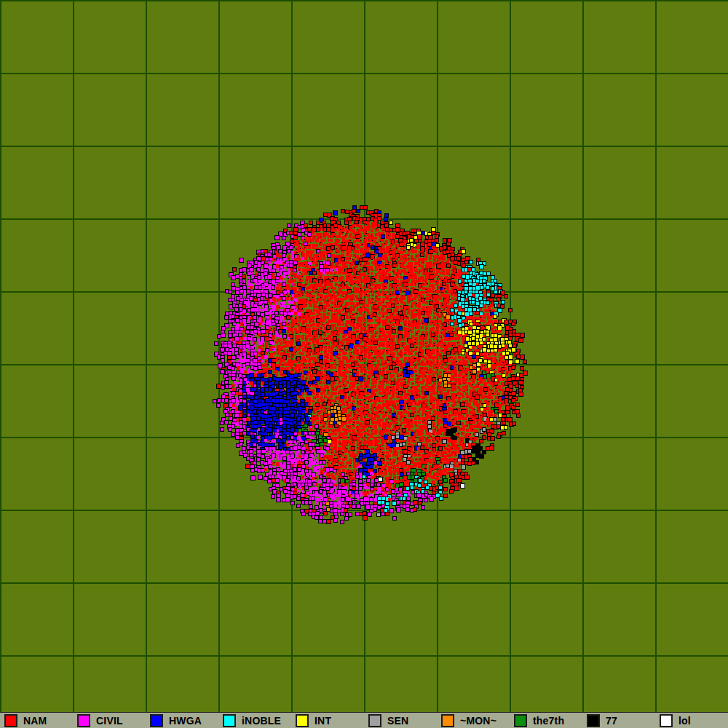 The height and width of the screenshot is (728, 728). I want to click on tribe-name-label: lol, so click(684, 721).